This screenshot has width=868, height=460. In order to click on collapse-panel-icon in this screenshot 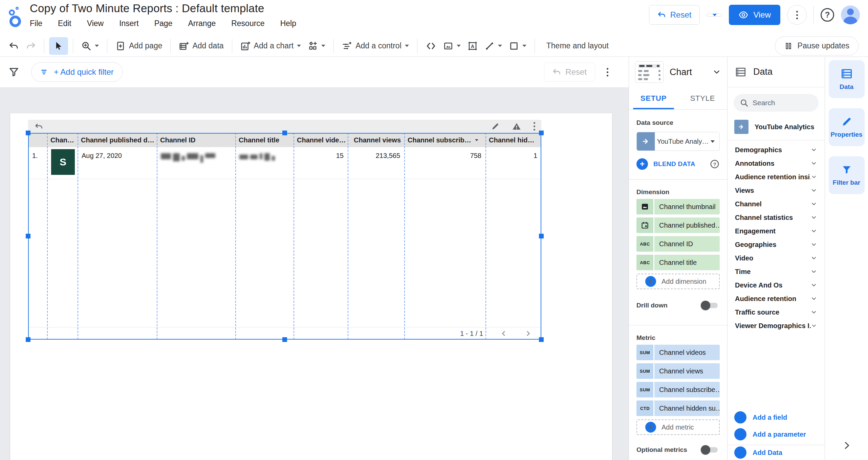, I will do `click(847, 445)`.